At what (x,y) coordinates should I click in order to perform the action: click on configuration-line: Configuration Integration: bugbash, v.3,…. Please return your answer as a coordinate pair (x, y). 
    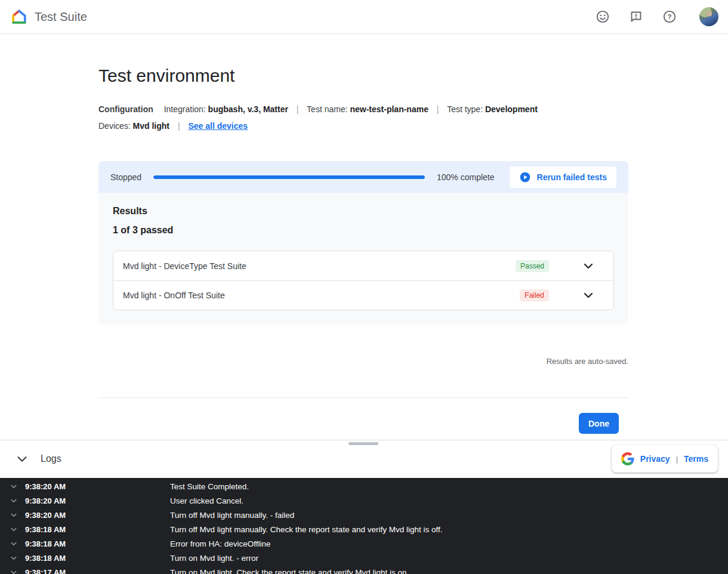
    Looking at the image, I should click on (318, 109).